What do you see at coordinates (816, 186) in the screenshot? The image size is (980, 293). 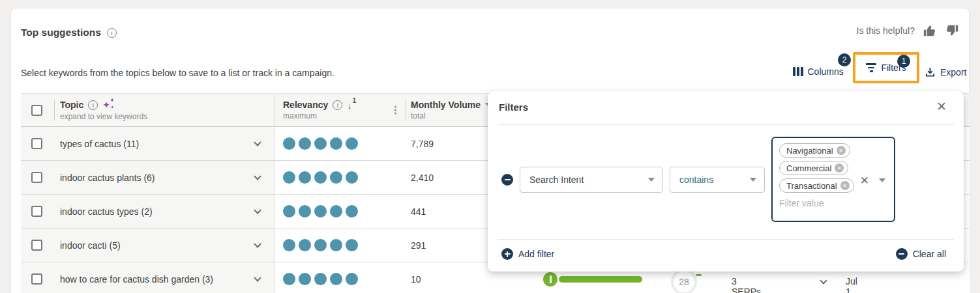 I see `filter-value-tag: Transactional` at bounding box center [816, 186].